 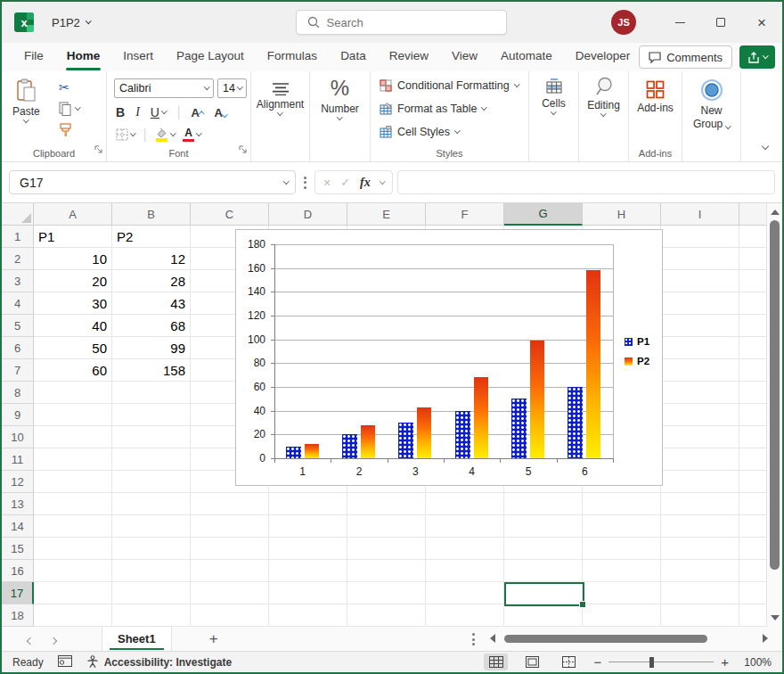 I want to click on cell-G13, so click(x=543, y=505).